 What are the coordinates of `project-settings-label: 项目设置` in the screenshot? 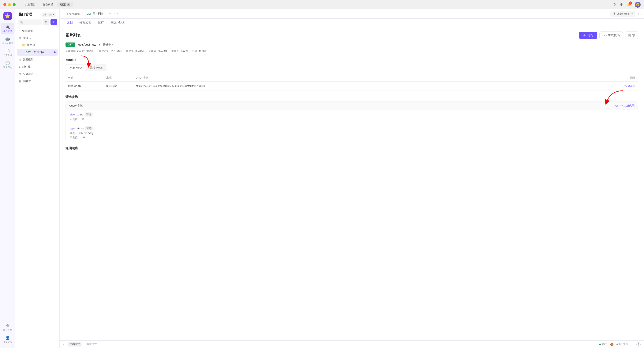 It's located at (8, 330).